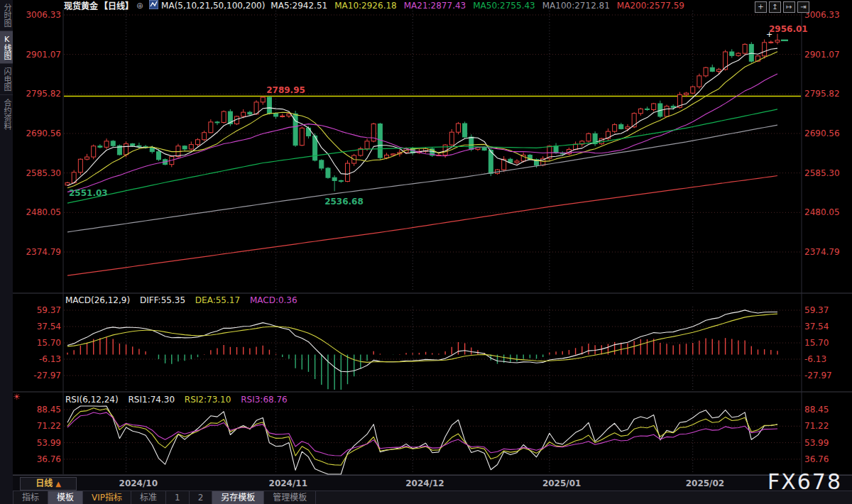  I want to click on bottom-tab-3: 标准, so click(149, 498).